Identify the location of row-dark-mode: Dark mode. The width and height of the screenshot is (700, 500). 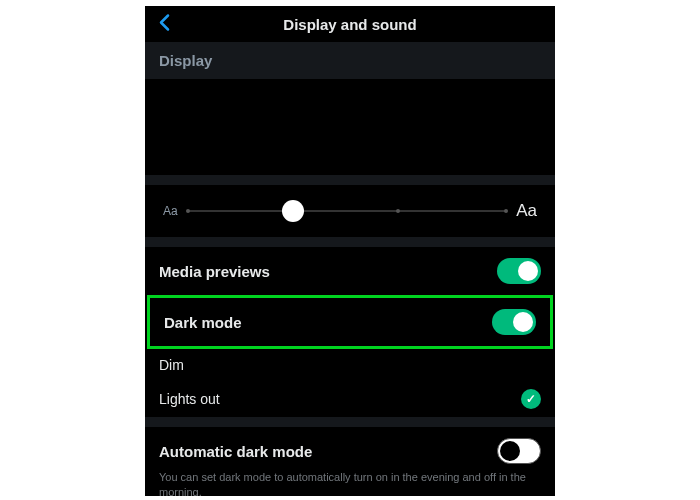
(350, 322).